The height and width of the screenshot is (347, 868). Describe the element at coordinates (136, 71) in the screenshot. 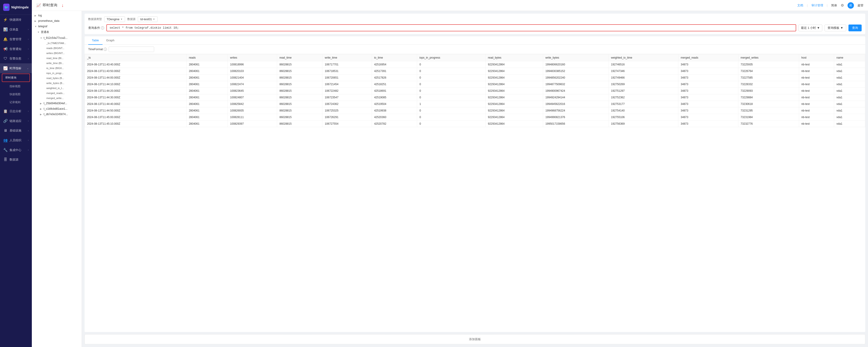

I see `table-cell: 2024-08-13T11:43:50.000Z` at that location.